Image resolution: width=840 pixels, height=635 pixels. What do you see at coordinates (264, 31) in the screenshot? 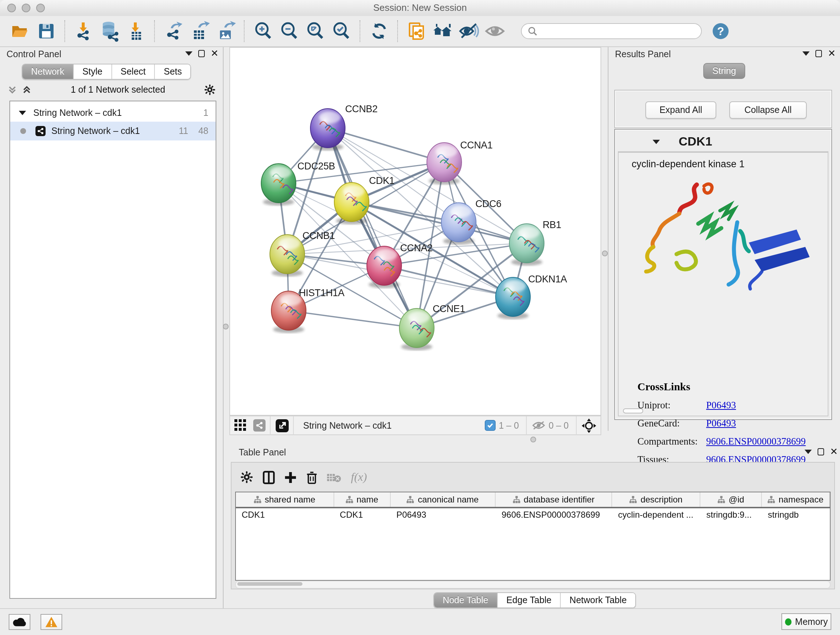
I see `zoom-in-button` at bounding box center [264, 31].